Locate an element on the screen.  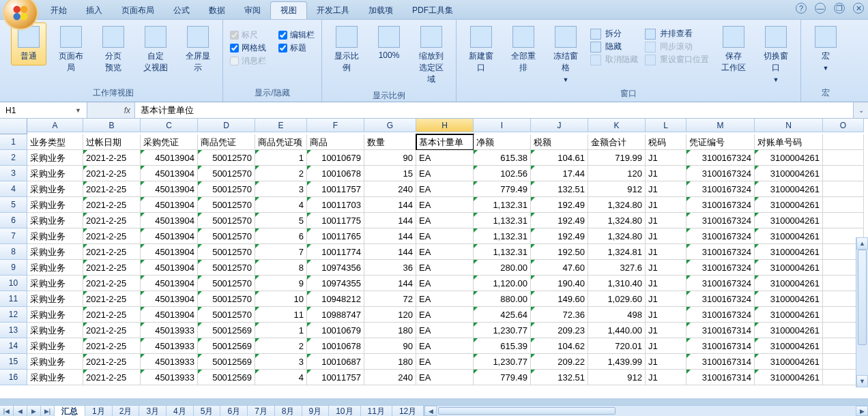
cell: 615.38 is located at coordinates (502, 158).